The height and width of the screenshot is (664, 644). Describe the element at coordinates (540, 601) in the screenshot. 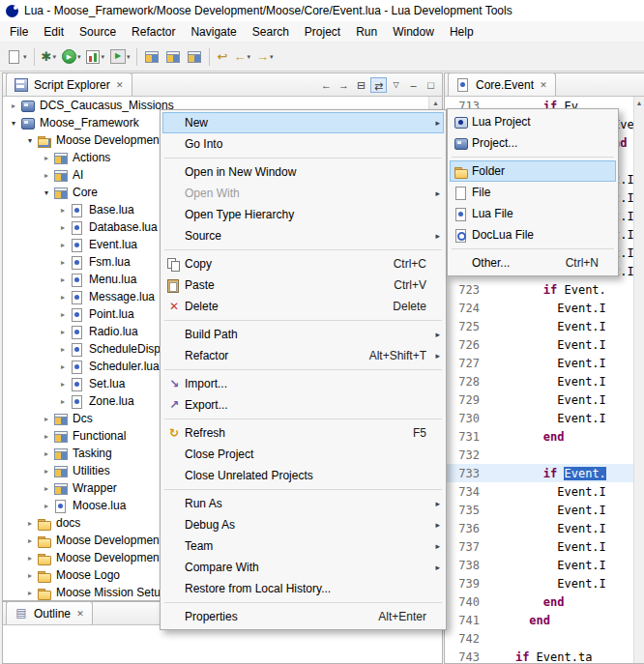

I see `code-line: 740 end` at that location.